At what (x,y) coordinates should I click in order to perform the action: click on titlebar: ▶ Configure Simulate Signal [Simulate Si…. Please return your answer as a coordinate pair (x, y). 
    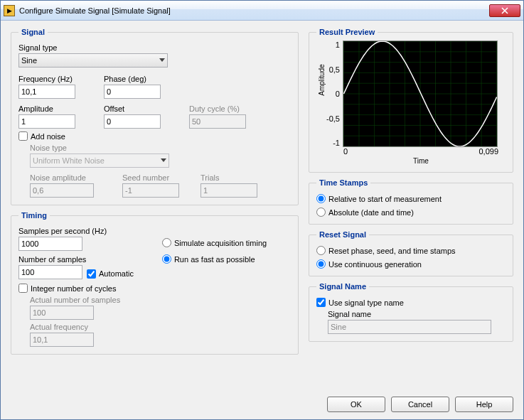
    Looking at the image, I should click on (262, 11).